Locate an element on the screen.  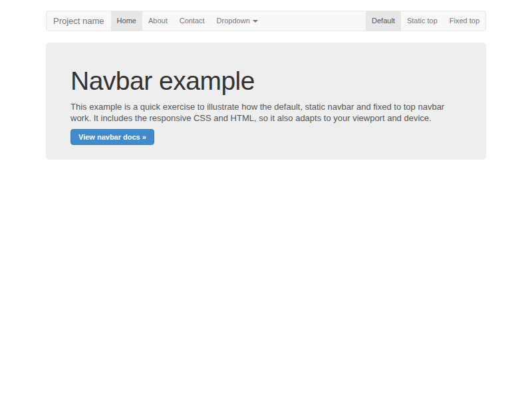
nav-item-static-top: Static top is located at coordinates (422, 21).